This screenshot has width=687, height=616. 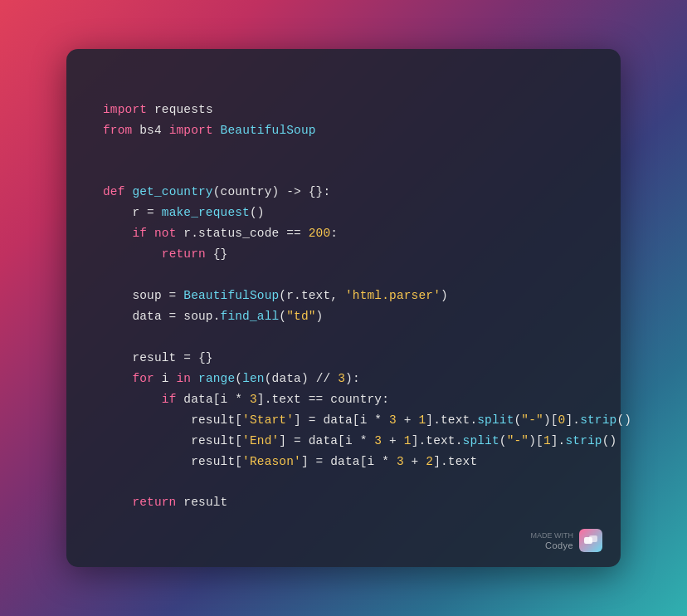 What do you see at coordinates (591, 540) in the screenshot?
I see `watermark-logo` at bounding box center [591, 540].